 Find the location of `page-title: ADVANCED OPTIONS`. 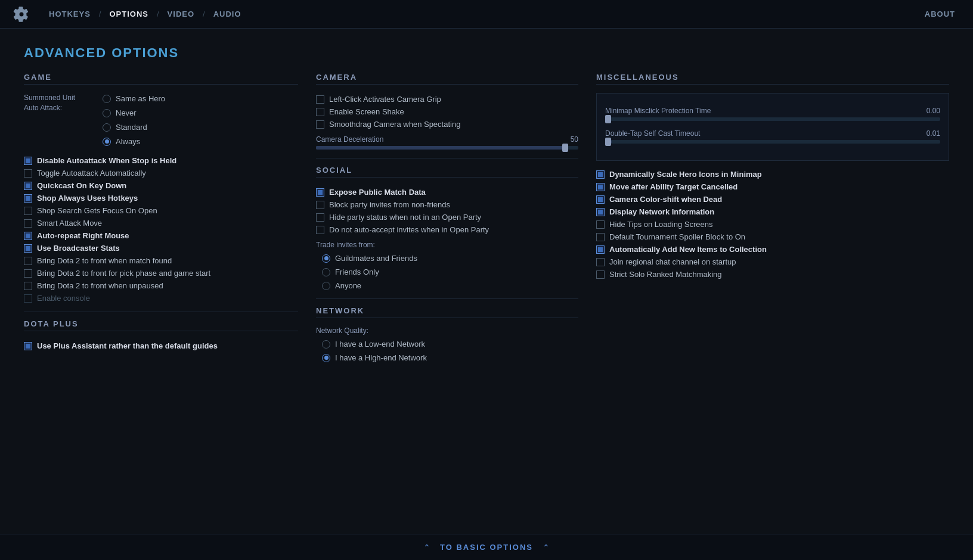

page-title: ADVANCED OPTIONS is located at coordinates (486, 53).